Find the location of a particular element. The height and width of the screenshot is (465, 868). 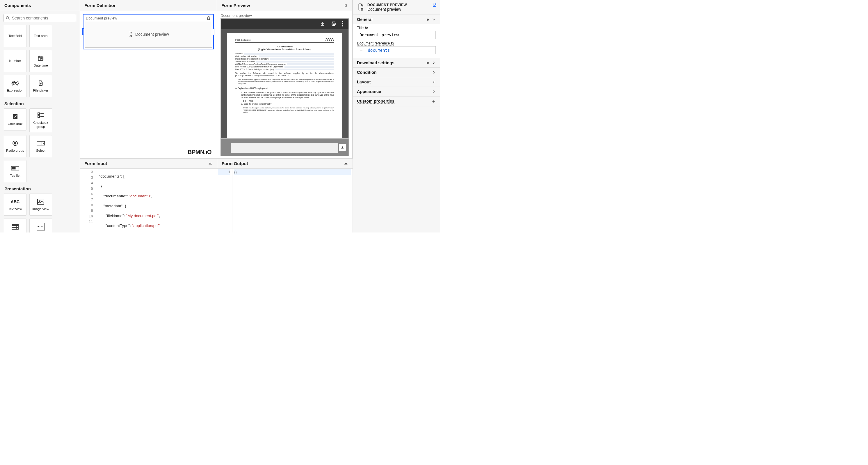

component-expression: {fx} Expression is located at coordinates (15, 86).